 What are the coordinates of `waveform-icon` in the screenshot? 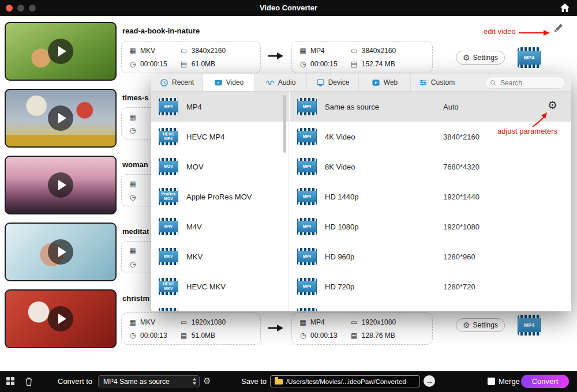 It's located at (270, 83).